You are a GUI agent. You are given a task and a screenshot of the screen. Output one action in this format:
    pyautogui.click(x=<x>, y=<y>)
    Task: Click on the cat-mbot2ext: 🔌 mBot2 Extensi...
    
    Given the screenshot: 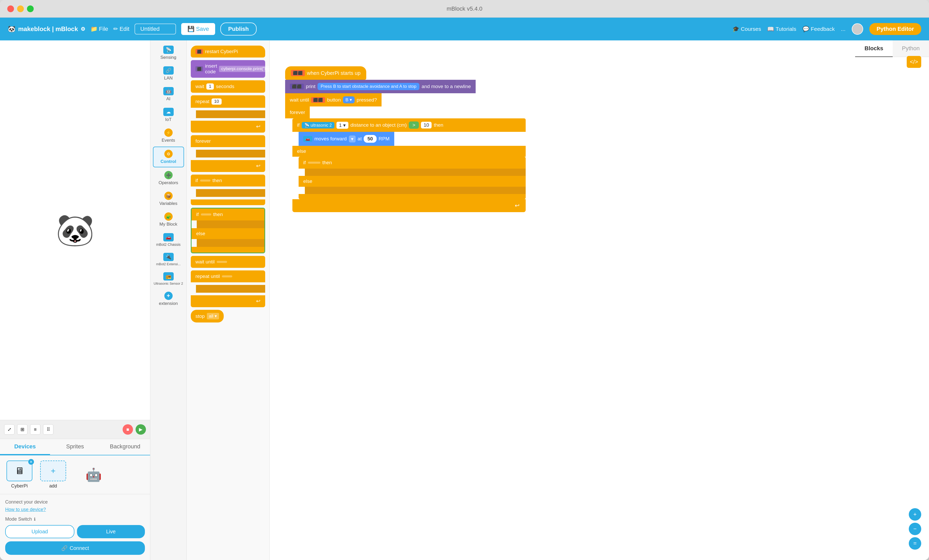 What is the action you would take?
    pyautogui.click(x=169, y=259)
    